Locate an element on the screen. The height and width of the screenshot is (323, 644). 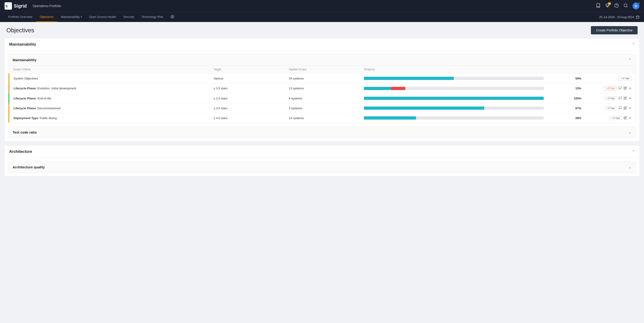
scope-criteria-cell: System Objectives is located at coordinates (109, 79).